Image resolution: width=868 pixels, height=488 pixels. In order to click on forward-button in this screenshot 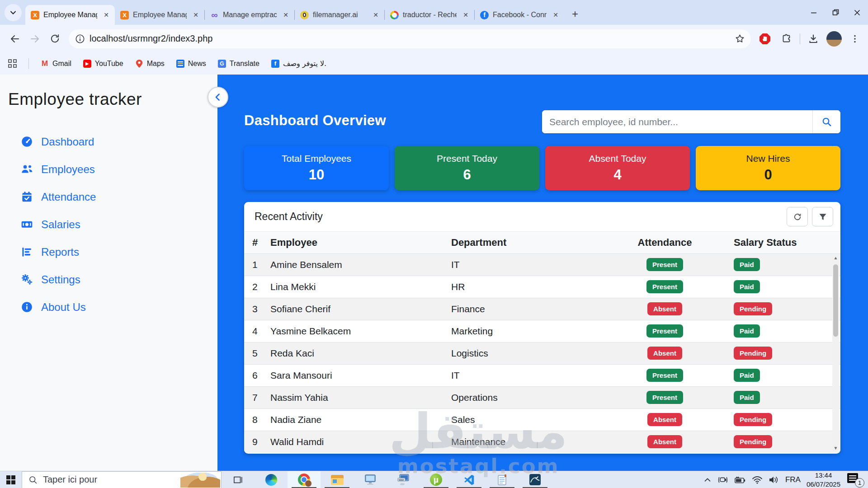, I will do `click(35, 39)`.